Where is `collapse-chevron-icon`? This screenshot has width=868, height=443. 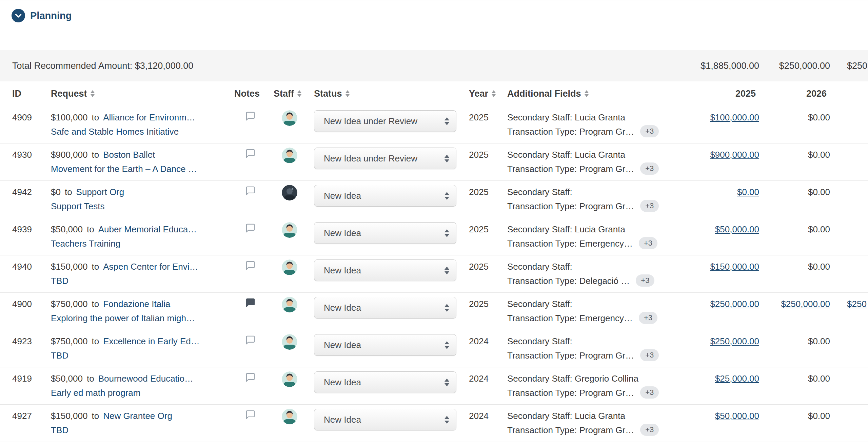
collapse-chevron-icon is located at coordinates (18, 16).